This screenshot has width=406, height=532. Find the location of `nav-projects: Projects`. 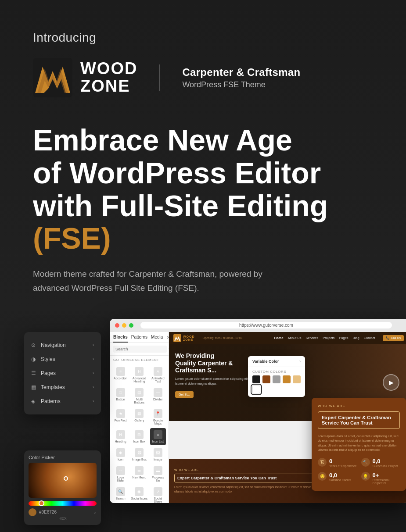

nav-projects: Projects is located at coordinates (328, 338).